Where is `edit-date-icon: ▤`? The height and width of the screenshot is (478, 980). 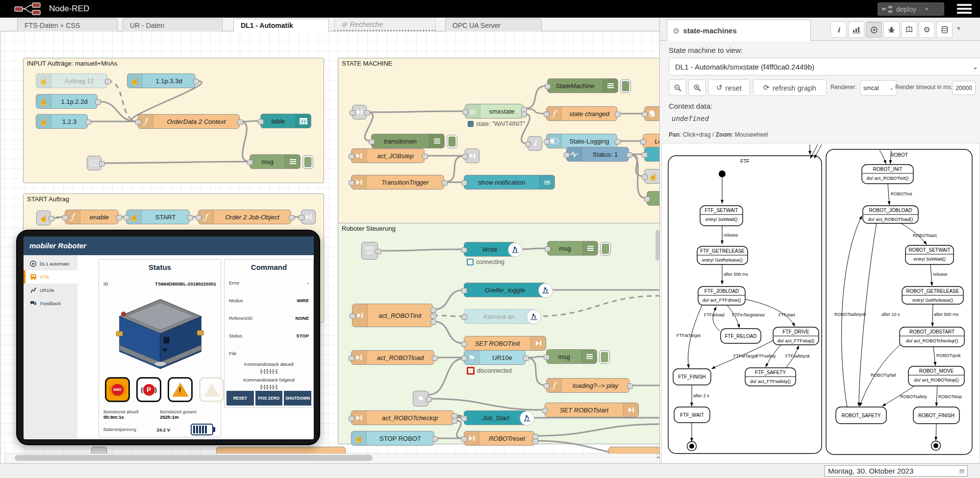 edit-date-icon: ▤ is located at coordinates (962, 471).